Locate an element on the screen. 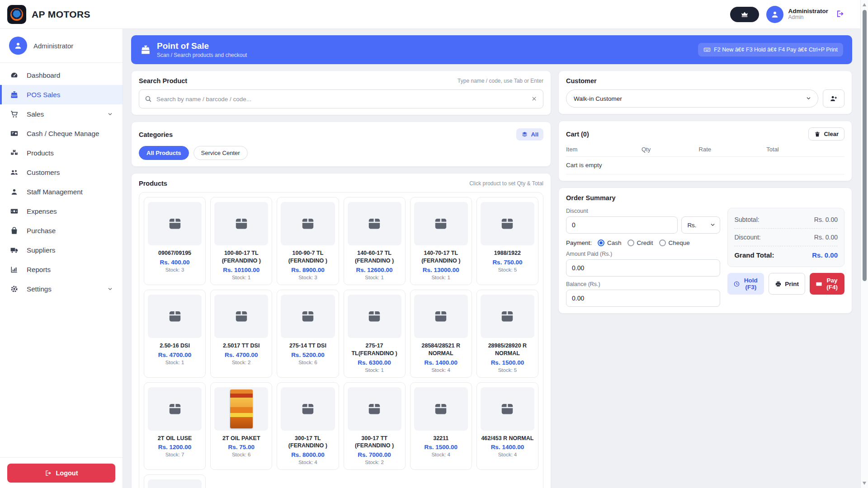 Image resolution: width=868 pixels, height=488 pixels. product-price: Rs. 1200.00 is located at coordinates (175, 447).